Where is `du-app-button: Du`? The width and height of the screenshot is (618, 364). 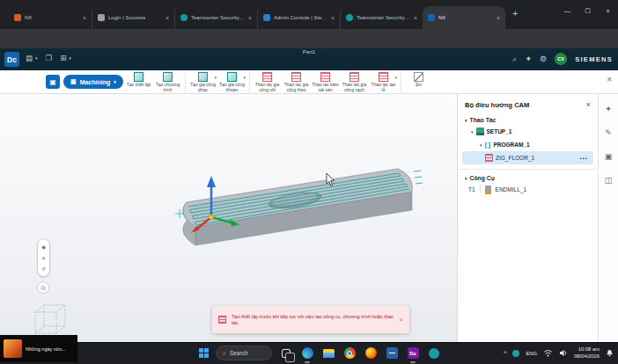 du-app-button: Du is located at coordinates (413, 353).